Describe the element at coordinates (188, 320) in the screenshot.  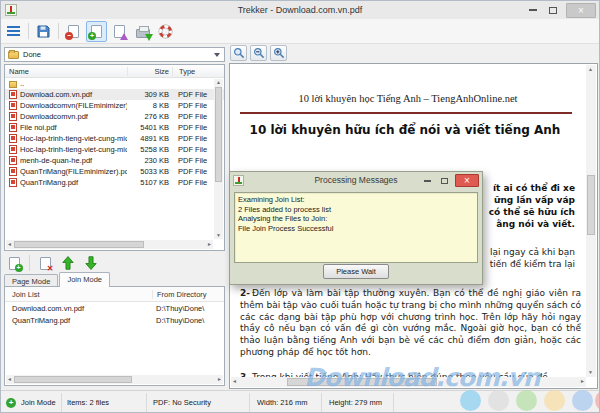
I see `join-file-directory: D:\Thuy\Done\` at that location.